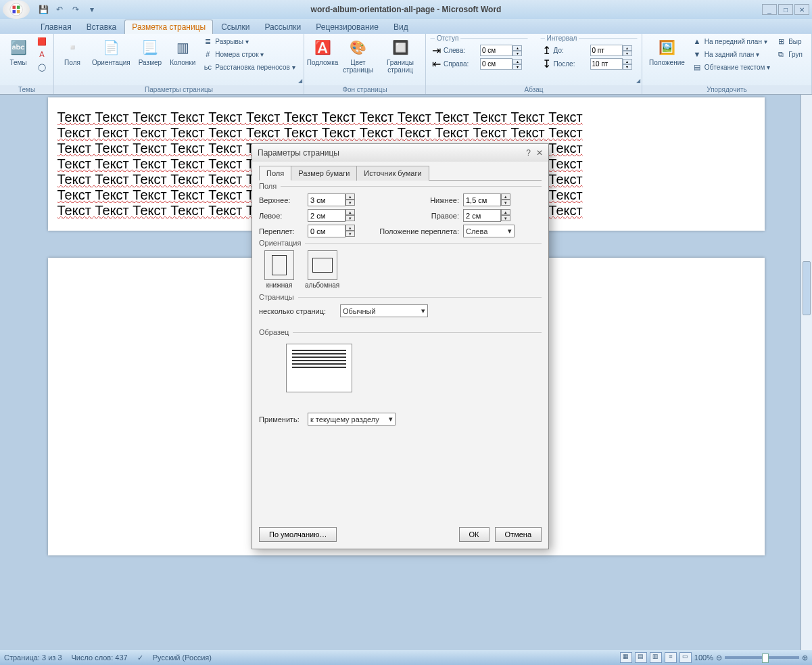 Image resolution: width=812 pixels, height=665 pixels. What do you see at coordinates (283, 231) in the screenshot?
I see `gutter-label: Переплет:` at bounding box center [283, 231].